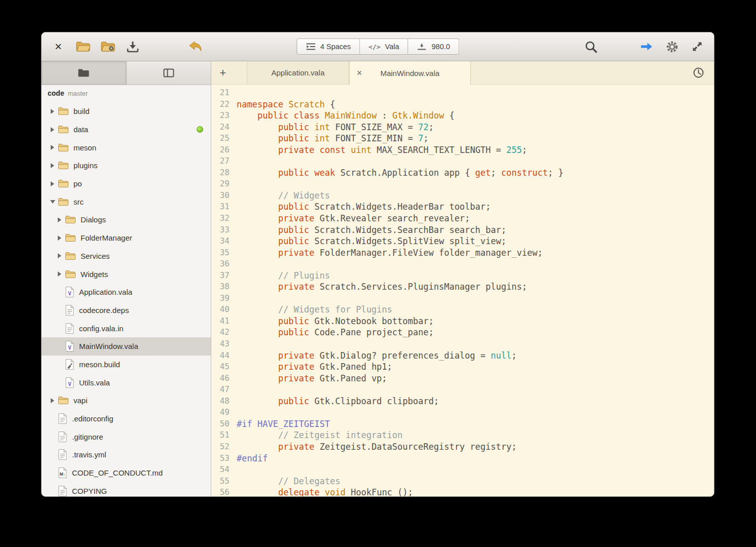  Describe the element at coordinates (53, 202) in the screenshot. I see `disclosure-expanded-icon` at that location.